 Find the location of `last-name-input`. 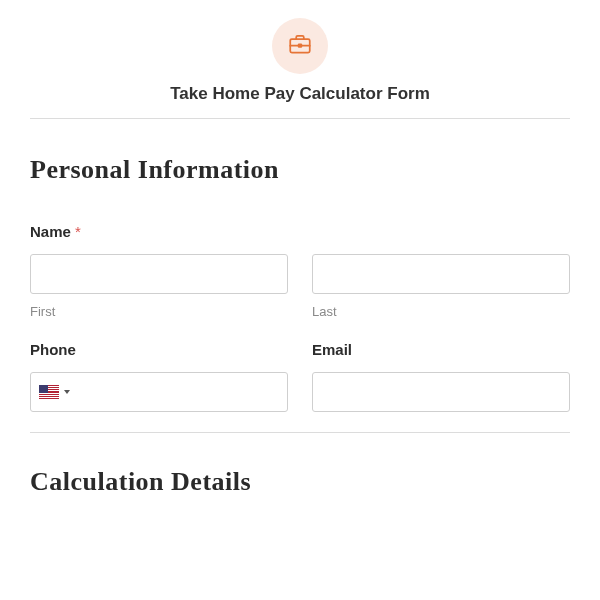

last-name-input is located at coordinates (441, 274).